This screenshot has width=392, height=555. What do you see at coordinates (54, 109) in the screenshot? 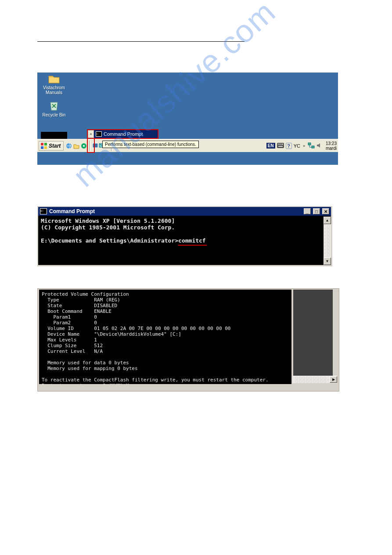
I see `desktop-icon-recycle-bin: Recycle Bin` at bounding box center [54, 109].